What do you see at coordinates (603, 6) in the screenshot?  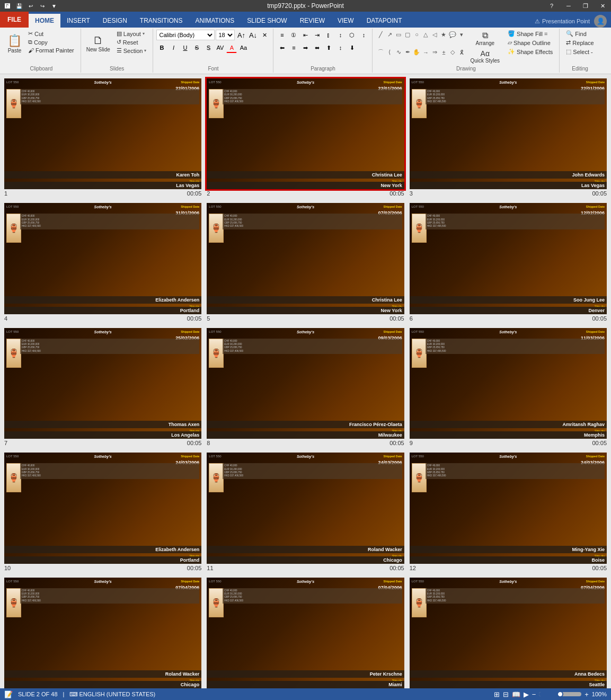 I see `close-btn: ✕` at bounding box center [603, 6].